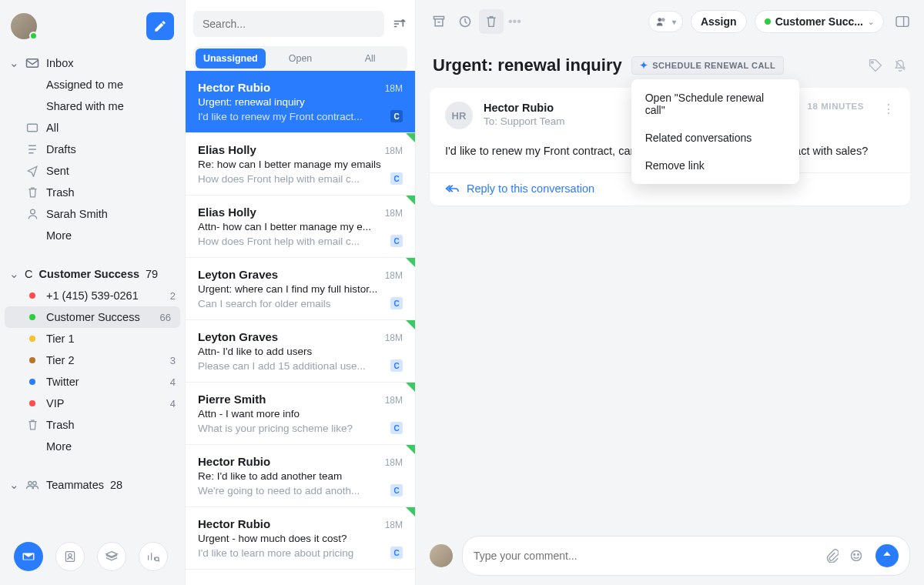 The height and width of the screenshot is (585, 924). What do you see at coordinates (92, 85) in the screenshot?
I see `nav-assigned-to-me: Assigned to me` at bounding box center [92, 85].